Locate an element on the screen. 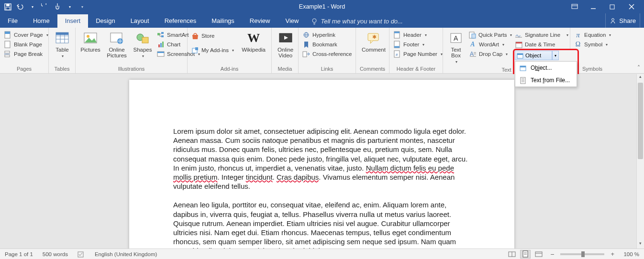 This screenshot has height=259, width=644. window-title: Example1 - Word is located at coordinates (322, 7).